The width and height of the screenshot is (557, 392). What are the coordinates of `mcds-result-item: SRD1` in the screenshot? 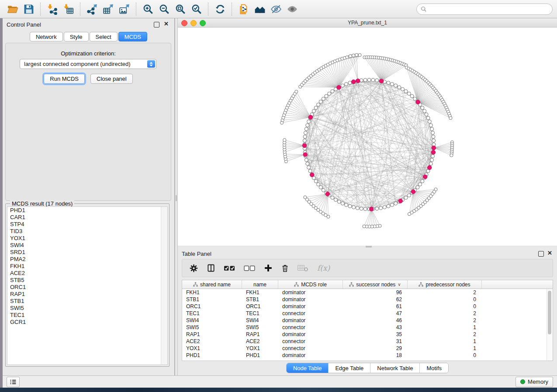 It's located at (87, 252).